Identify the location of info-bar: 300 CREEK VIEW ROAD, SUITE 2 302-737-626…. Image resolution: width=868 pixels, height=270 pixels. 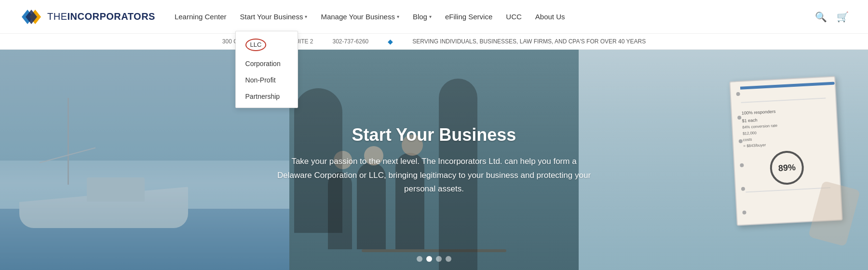
(434, 41).